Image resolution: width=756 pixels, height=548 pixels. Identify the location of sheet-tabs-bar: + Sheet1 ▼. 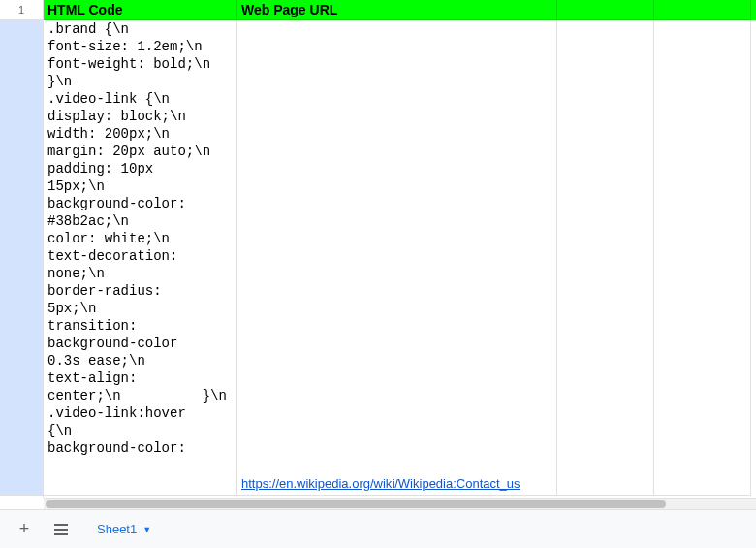
(378, 529).